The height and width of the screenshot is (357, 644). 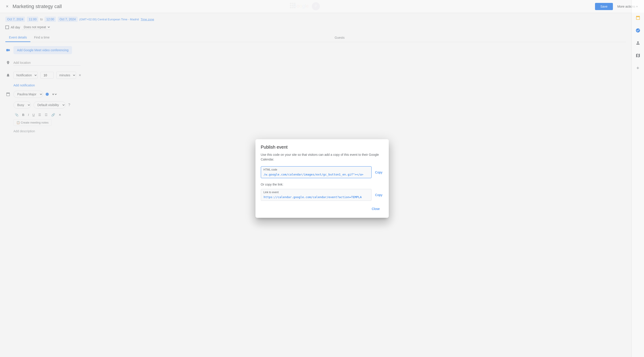 What do you see at coordinates (60, 115) in the screenshot?
I see `remove-format-button: ✕` at bounding box center [60, 115].